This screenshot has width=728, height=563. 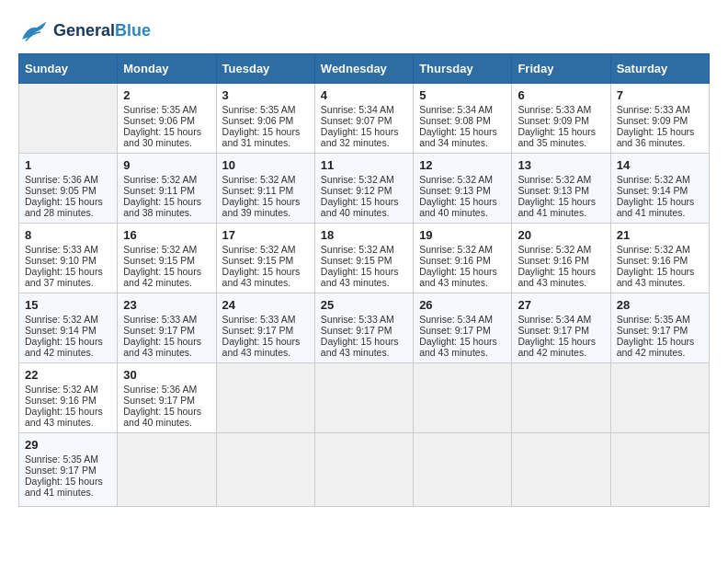 I want to click on day-header-saturday: Saturday, so click(x=660, y=69).